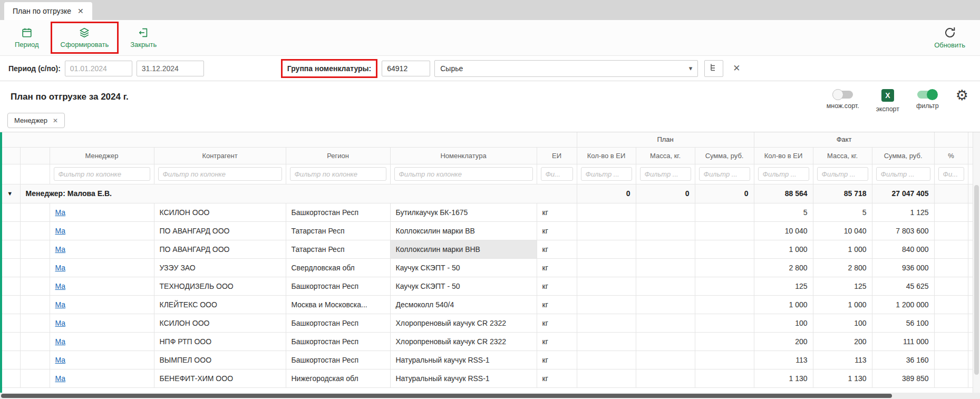 This screenshot has height=399, width=980. Describe the element at coordinates (962, 95) in the screenshot. I see `settings-button: ⚙` at that location.